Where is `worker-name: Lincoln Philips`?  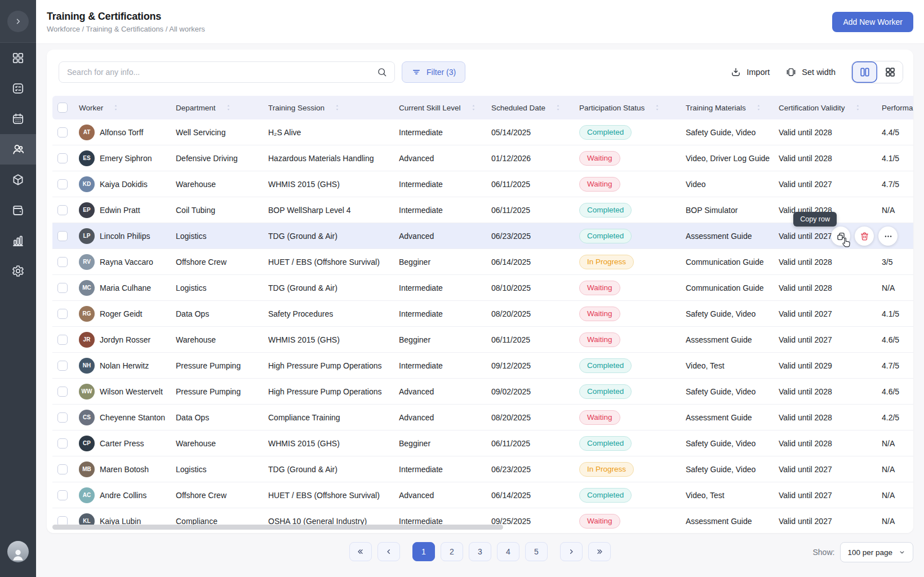 worker-name: Lincoln Philips is located at coordinates (125, 236).